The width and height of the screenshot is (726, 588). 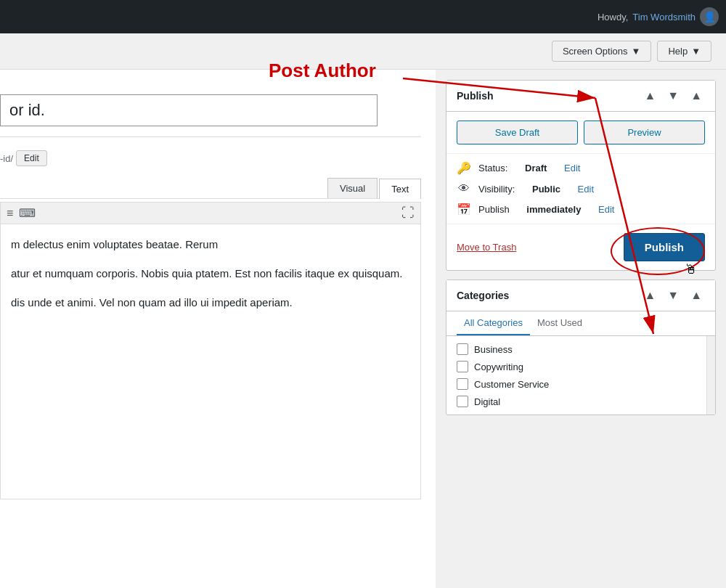 I want to click on categories-metabox-controls: ▲ ▼ ▲, so click(x=673, y=295).